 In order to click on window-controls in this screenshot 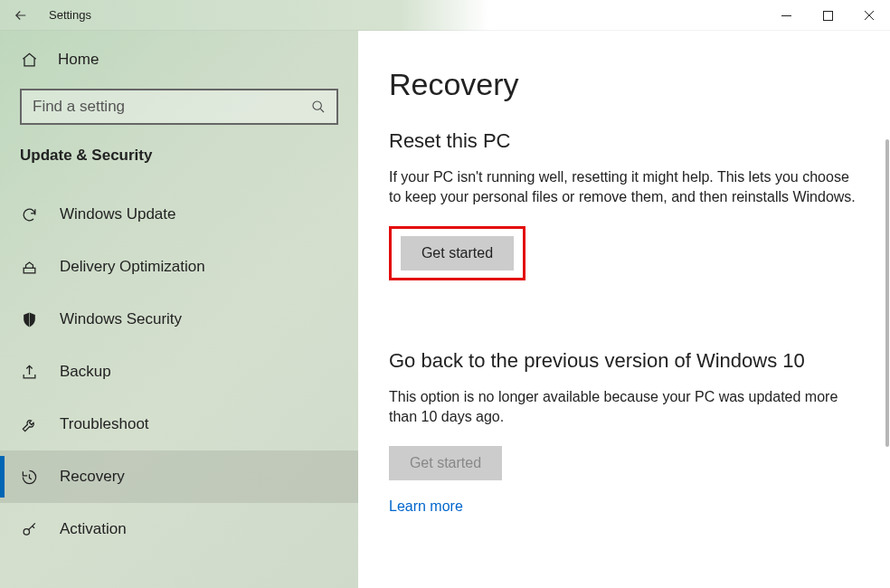, I will do `click(828, 15)`.